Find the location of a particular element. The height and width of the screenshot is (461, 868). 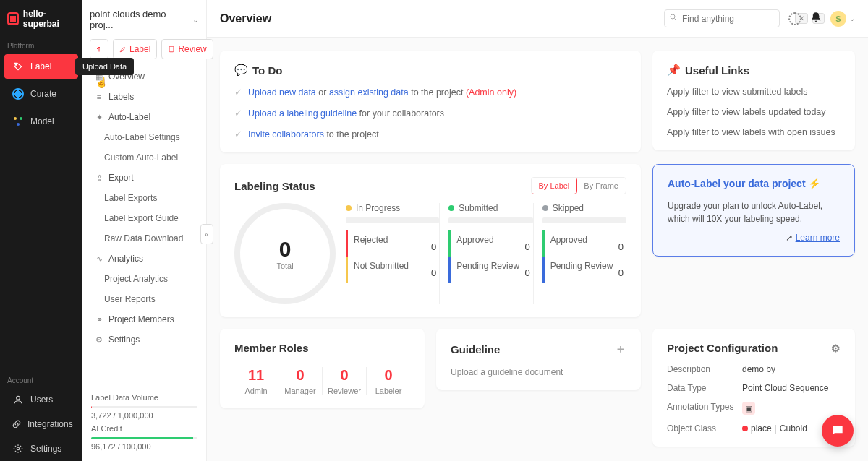

global-sidebar: hello-superbai Platform Label Curate Mod… is located at coordinates (41, 231).